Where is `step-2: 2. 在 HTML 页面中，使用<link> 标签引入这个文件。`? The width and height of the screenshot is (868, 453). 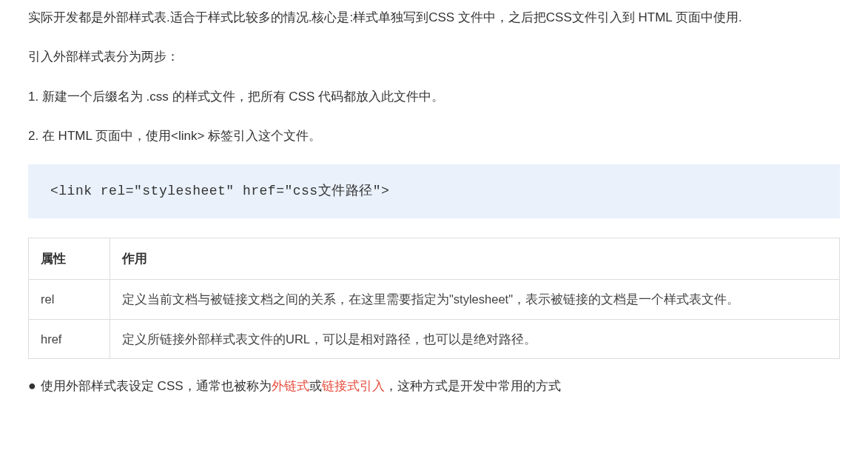
step-2: 2. 在 HTML 页面中，使用<link> 标签引入这个文件。 is located at coordinates (434, 136).